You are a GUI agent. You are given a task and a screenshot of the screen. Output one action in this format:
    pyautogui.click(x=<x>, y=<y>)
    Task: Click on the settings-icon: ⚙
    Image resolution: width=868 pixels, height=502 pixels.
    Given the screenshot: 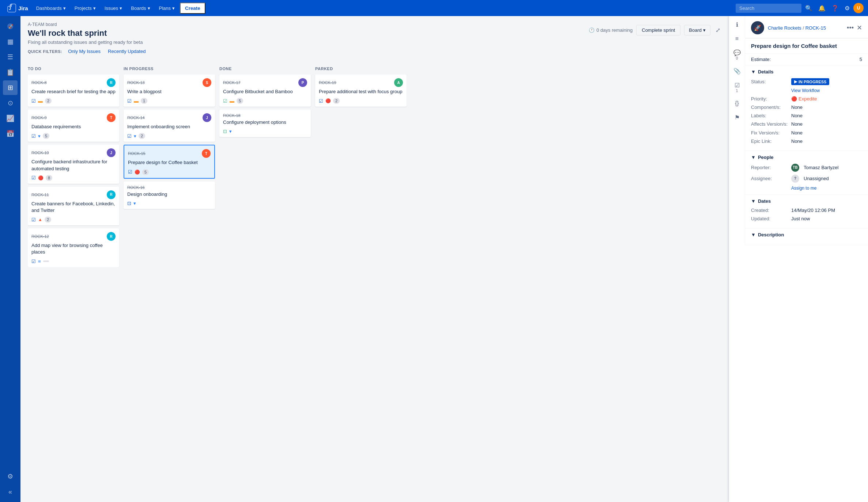 What is the action you would take?
    pyautogui.click(x=847, y=8)
    